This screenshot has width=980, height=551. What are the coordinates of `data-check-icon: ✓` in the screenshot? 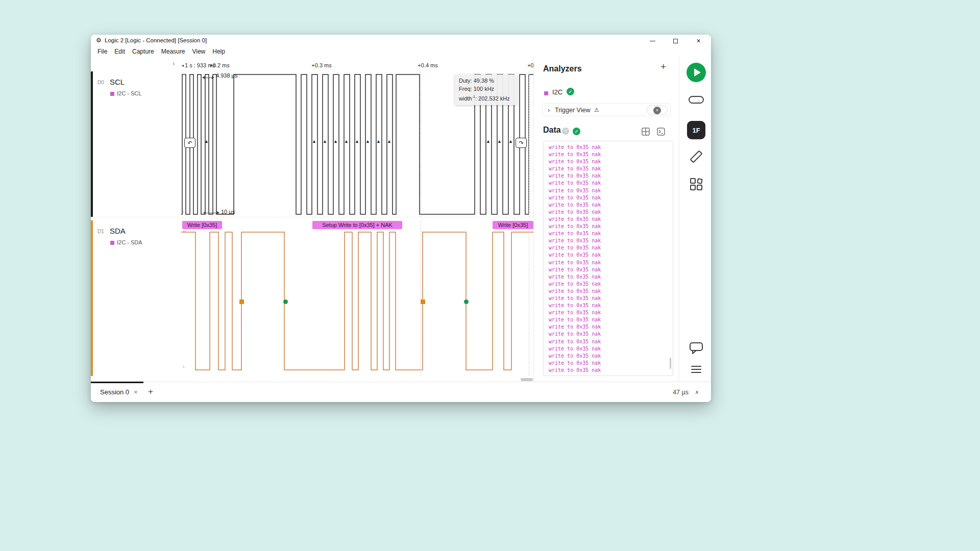 It's located at (577, 132).